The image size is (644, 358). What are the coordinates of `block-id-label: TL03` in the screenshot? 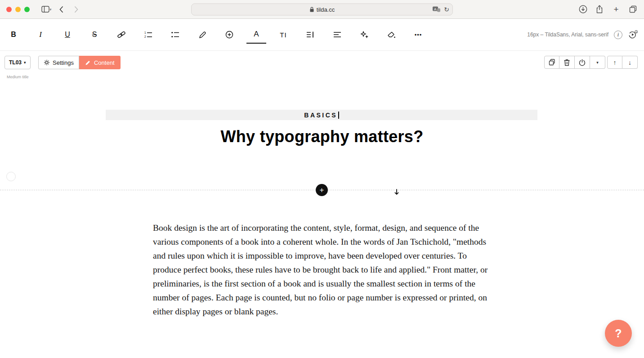 It's located at (15, 63).